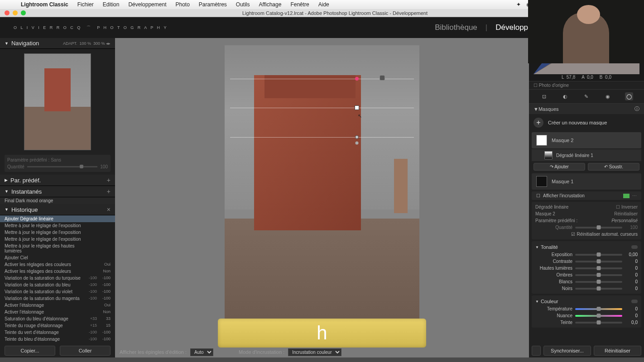 The height and width of the screenshot is (362, 644). Describe the element at coordinates (44, 5) in the screenshot. I see `app-name: Lightroom Classic` at that location.